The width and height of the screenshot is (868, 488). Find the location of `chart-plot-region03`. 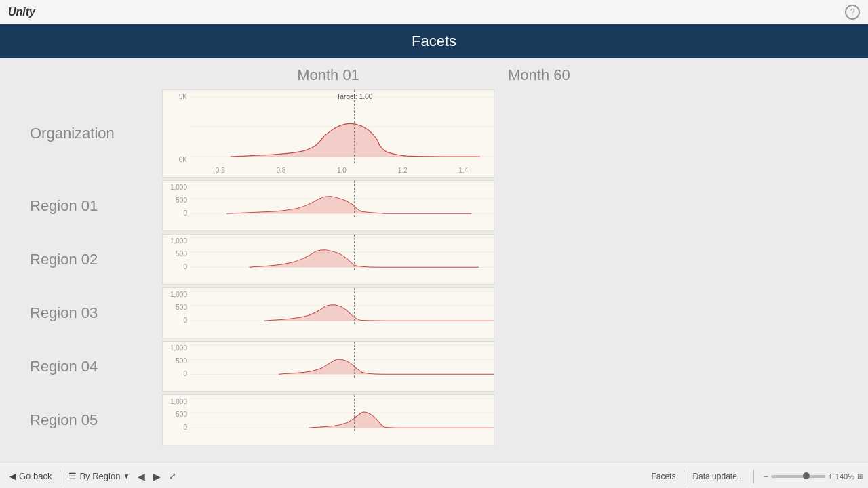

chart-plot-region03 is located at coordinates (342, 306).